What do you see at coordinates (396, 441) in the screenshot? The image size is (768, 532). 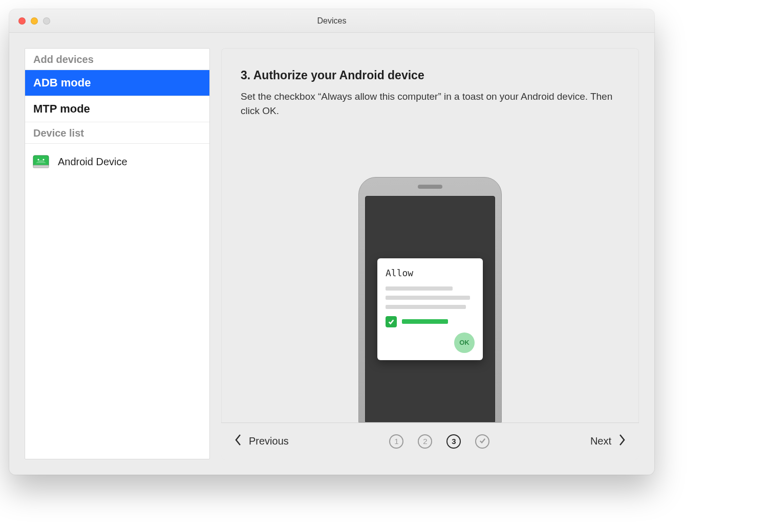 I see `step-indicator-1: 1` at bounding box center [396, 441].